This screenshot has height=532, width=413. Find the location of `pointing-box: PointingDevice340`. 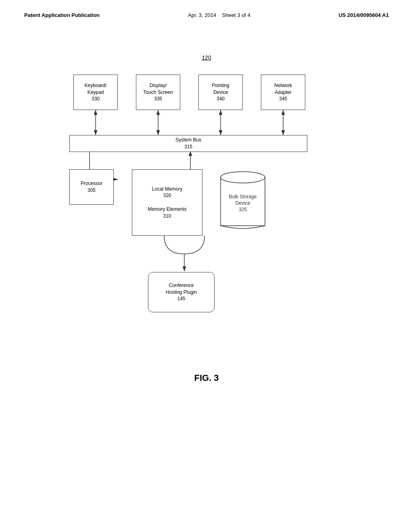

pointing-box: PointingDevice340 is located at coordinates (221, 92).